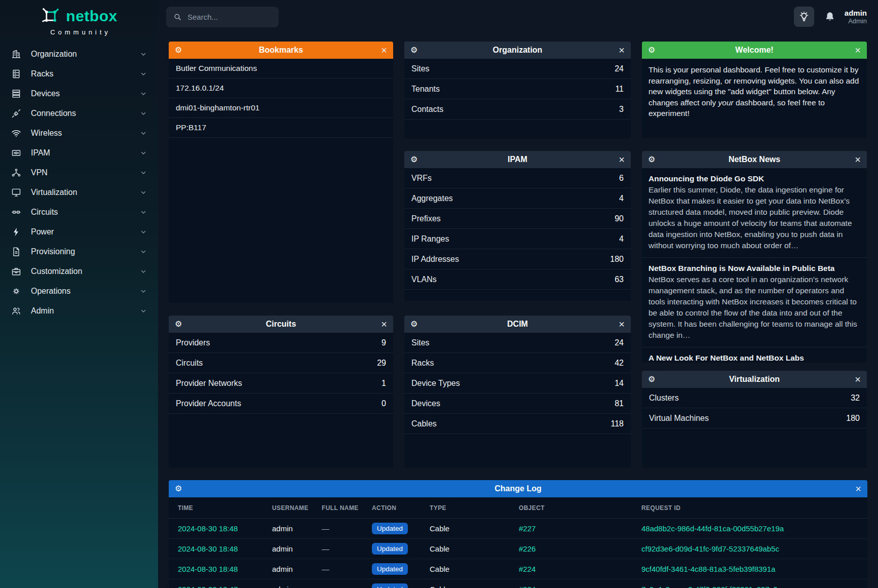 The height and width of the screenshot is (588, 878). Describe the element at coordinates (580, 549) in the screenshot. I see `change-object-link: #226` at that location.